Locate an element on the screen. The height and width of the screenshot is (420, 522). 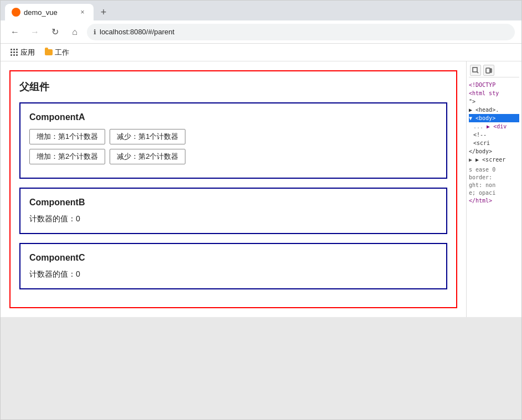
component-a-box: ComponentA 增加：第1个计数器 减少：第1个计数器 增加：第2个计数器… is located at coordinates (234, 141).